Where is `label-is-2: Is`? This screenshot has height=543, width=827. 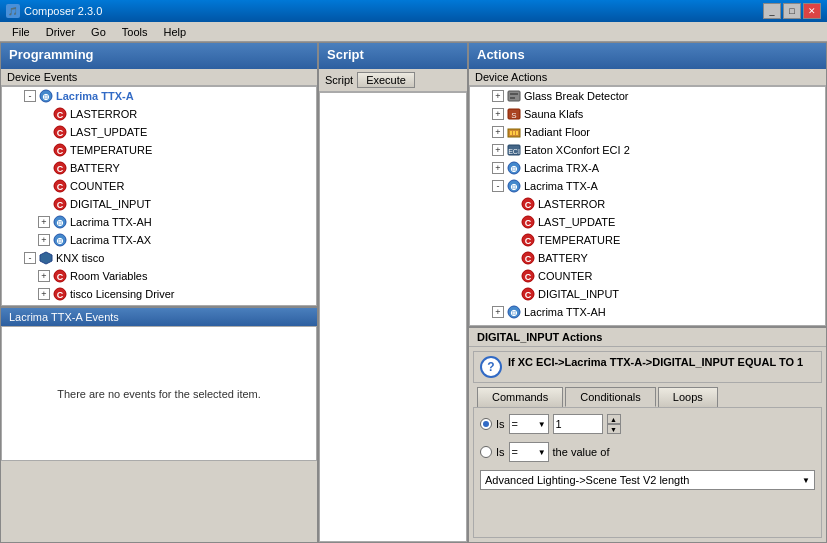 label-is-2: Is is located at coordinates (500, 452).